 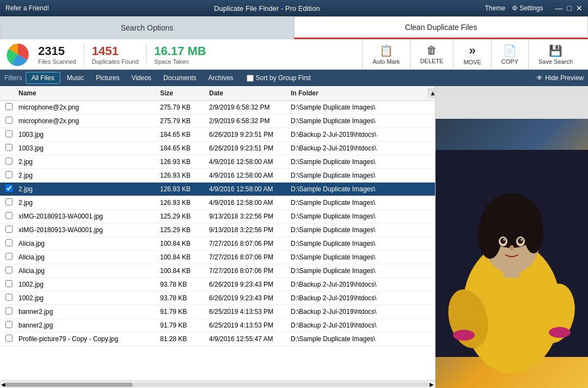 I want to click on move-button: » MOVE, so click(x=473, y=54).